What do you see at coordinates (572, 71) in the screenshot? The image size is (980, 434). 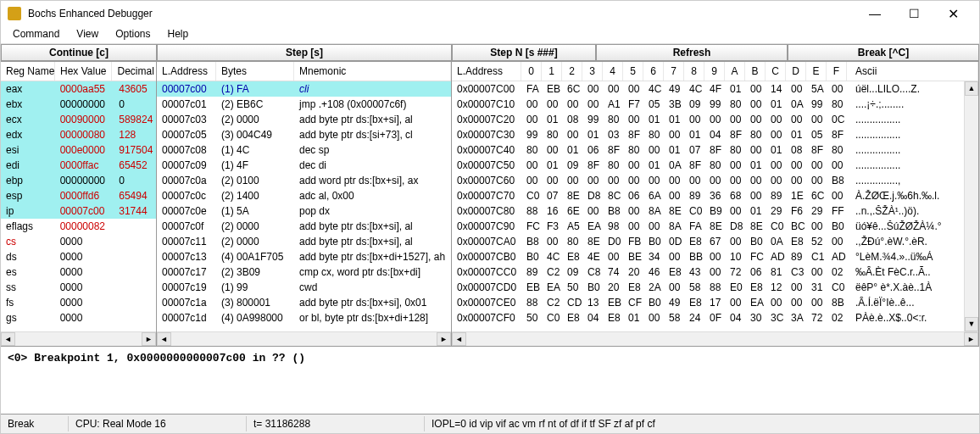 I see `mem-header-2: 2` at bounding box center [572, 71].